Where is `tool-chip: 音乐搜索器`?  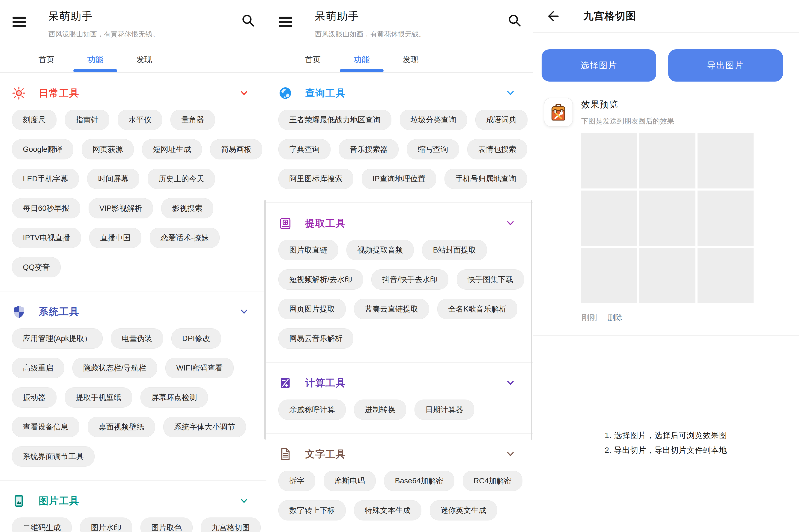
tool-chip: 音乐搜索器 is located at coordinates (369, 149).